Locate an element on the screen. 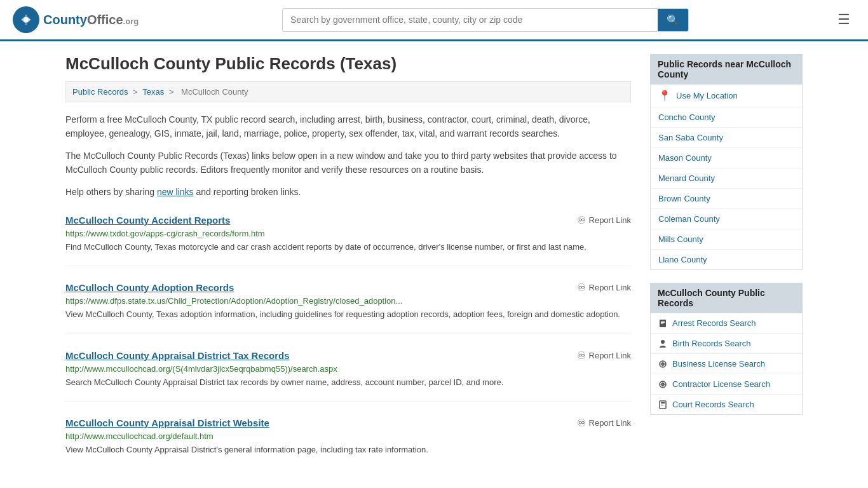  menard-county-link: Menard County is located at coordinates (726, 178).